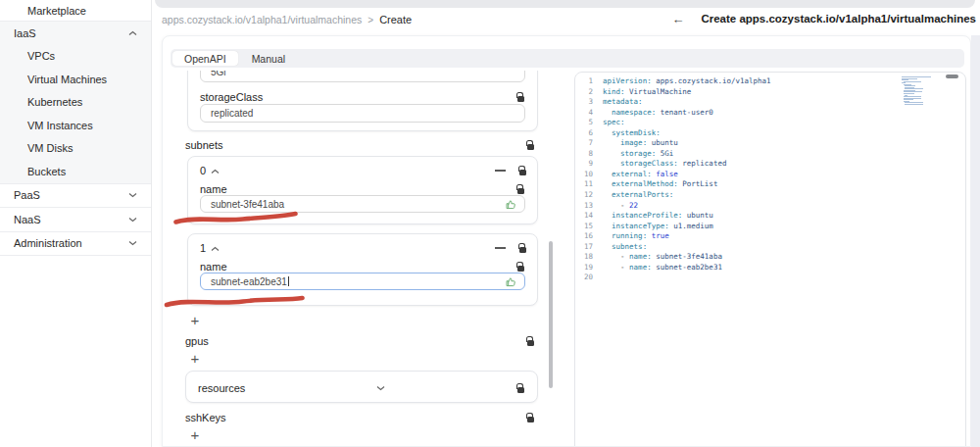 The height and width of the screenshot is (447, 980). What do you see at coordinates (770, 174) in the screenshot?
I see `editor-line: 10 external: false` at bounding box center [770, 174].